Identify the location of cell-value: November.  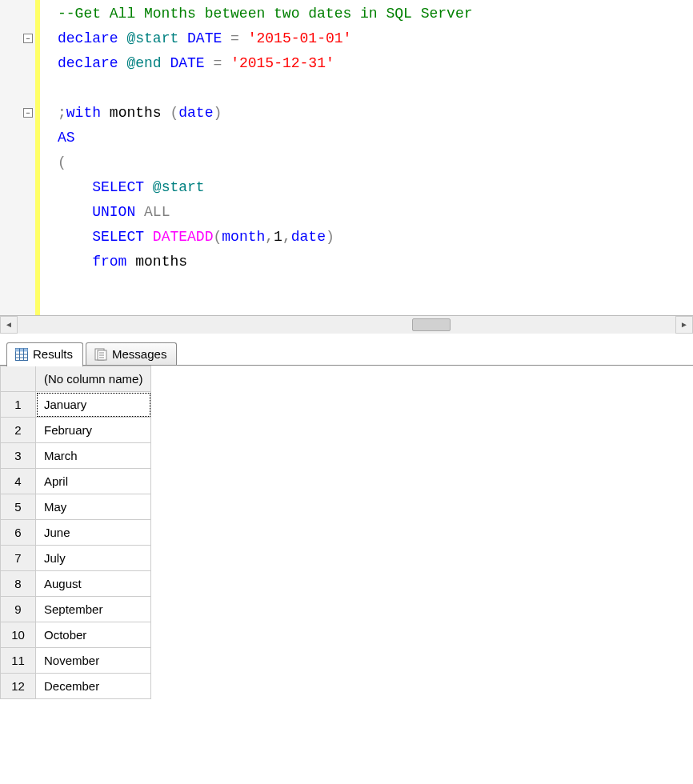
(94, 661).